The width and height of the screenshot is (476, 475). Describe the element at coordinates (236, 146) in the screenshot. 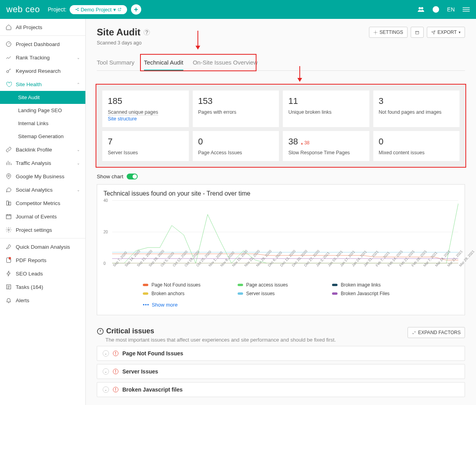

I see `metric-card: 0Page Access Issues` at that location.